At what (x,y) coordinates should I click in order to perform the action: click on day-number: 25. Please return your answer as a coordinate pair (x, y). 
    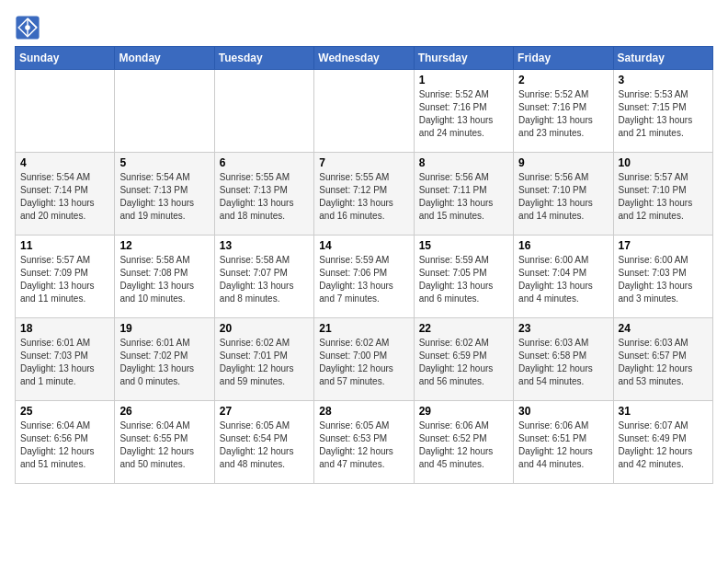
    Looking at the image, I should click on (64, 411).